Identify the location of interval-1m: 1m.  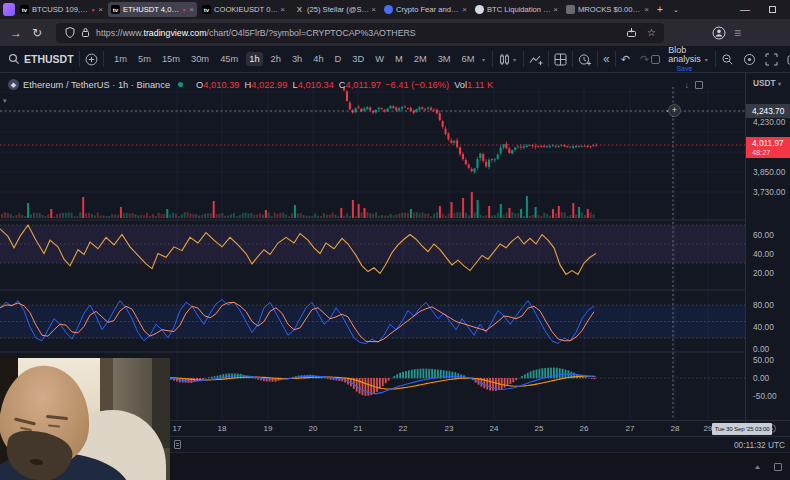
(120, 59).